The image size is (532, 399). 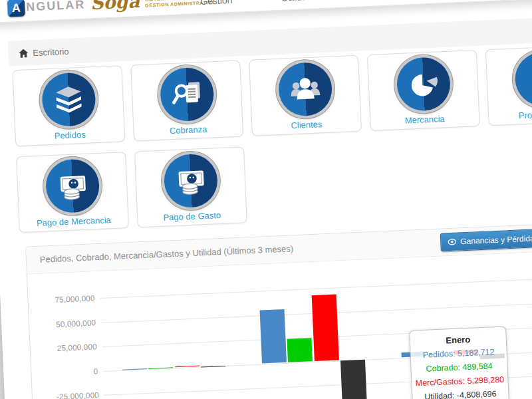 What do you see at coordinates (354, 379) in the screenshot?
I see `bar-utilidad-diciembre` at bounding box center [354, 379].